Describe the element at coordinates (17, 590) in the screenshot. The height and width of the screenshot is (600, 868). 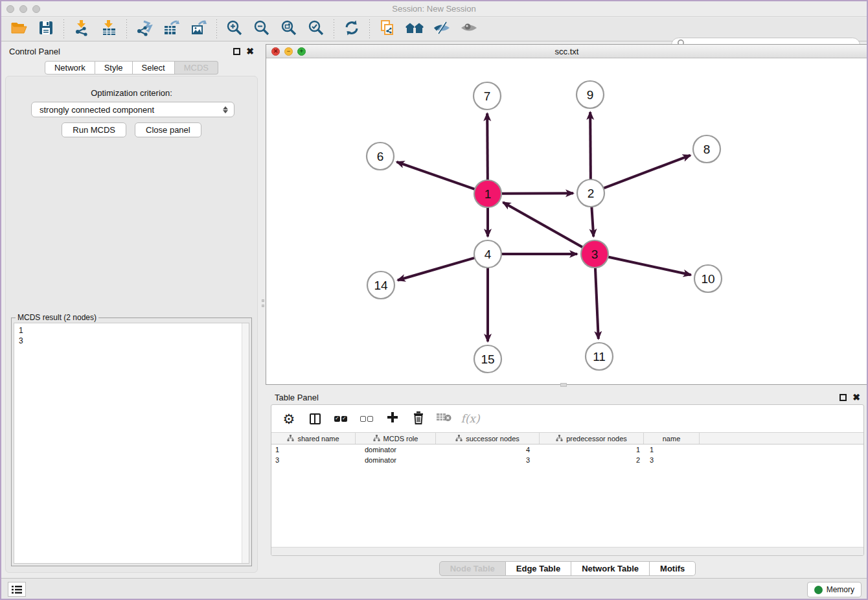
I see `task-history-button` at that location.